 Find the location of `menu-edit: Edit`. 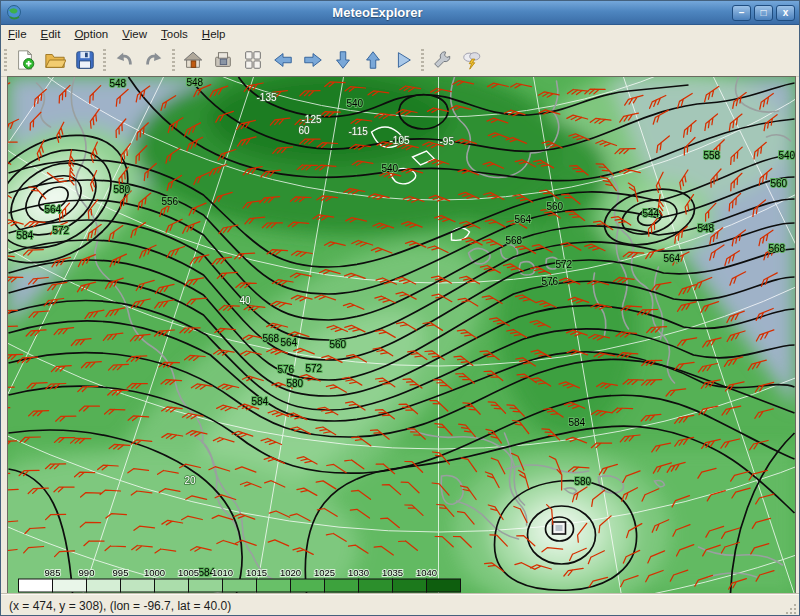

menu-edit: Edit is located at coordinates (51, 34).